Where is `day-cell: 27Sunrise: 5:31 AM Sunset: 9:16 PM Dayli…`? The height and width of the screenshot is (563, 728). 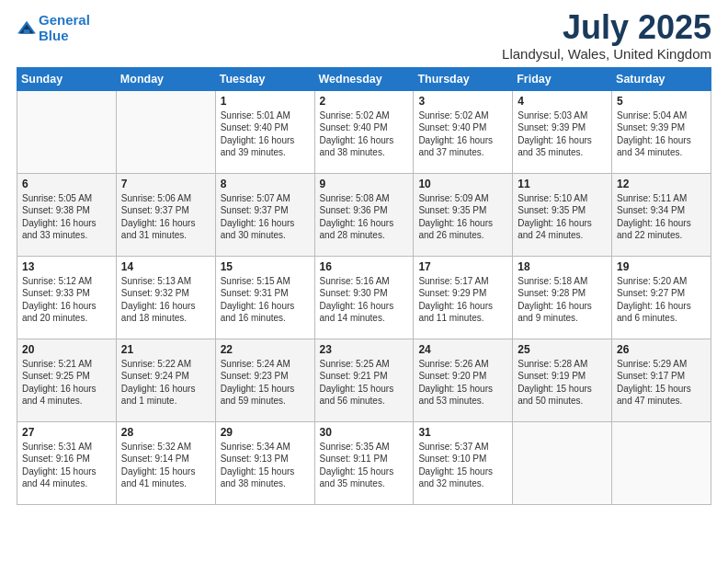
day-cell: 27Sunrise: 5:31 AM Sunset: 9:16 PM Dayli… is located at coordinates (67, 463).